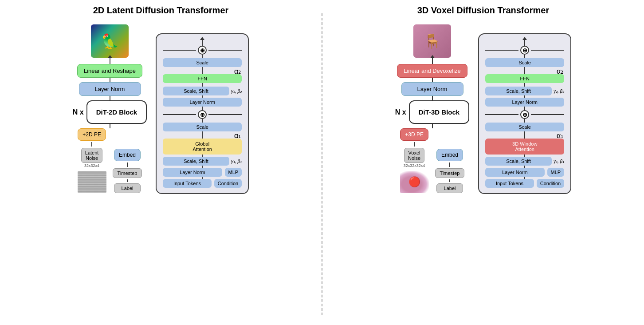  Describe the element at coordinates (202, 147) in the screenshot. I see `global-attention-left: Global Attention` at that location.